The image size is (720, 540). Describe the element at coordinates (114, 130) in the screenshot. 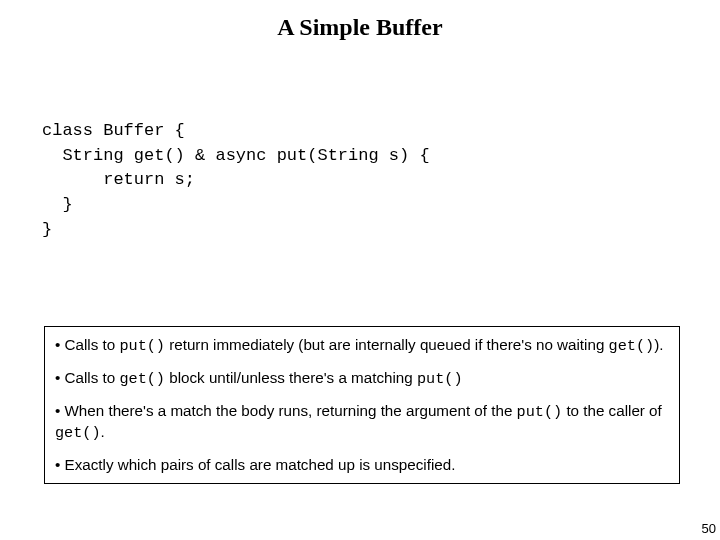

I see `code-line: class Buffer {` at that location.